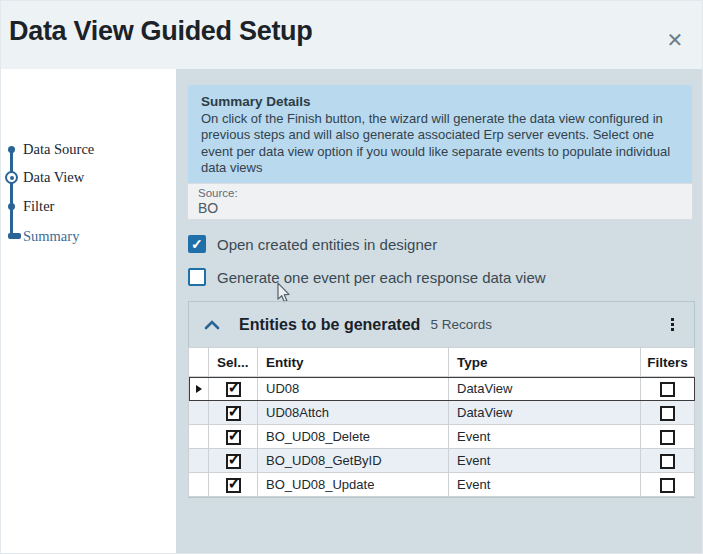 This screenshot has width=703, height=554. Describe the element at coordinates (675, 40) in the screenshot. I see `close-button: ✕` at that location.